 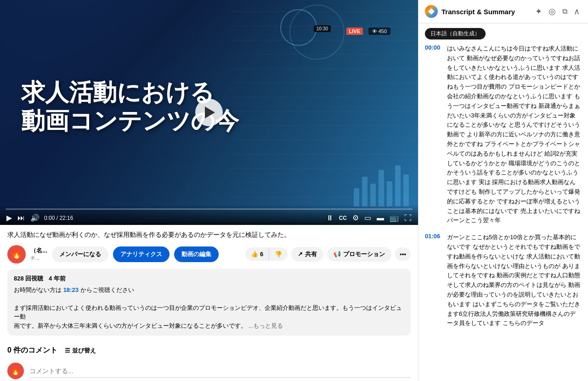 What do you see at coordinates (209, 235) in the screenshot?
I see `video-description: 求人活動になぜ動画が利くのか、なぜ採用動画を作る必要があるのかデータを元に検証し…` at bounding box center [209, 235].